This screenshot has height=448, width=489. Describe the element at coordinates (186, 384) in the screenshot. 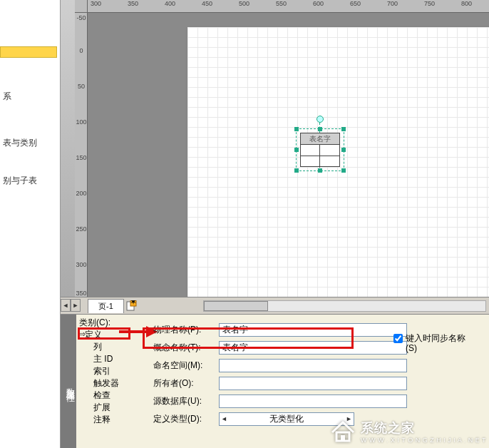

I see `owner-label: 所有者(O):` at that location.